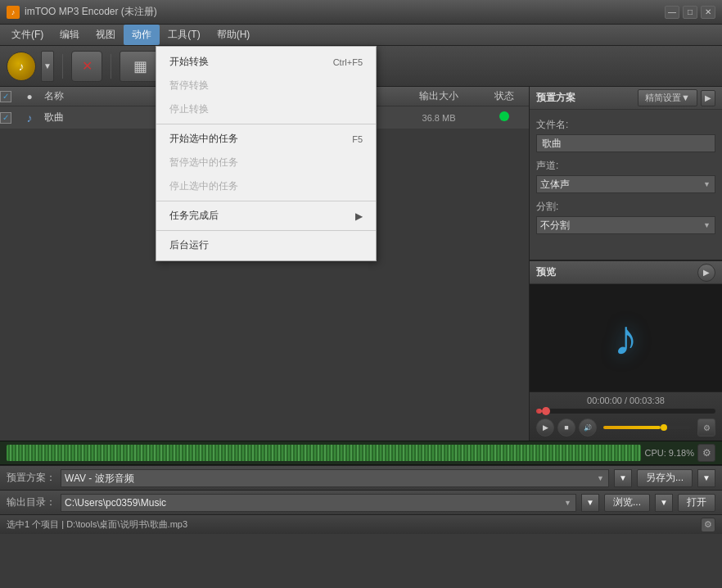 This screenshot has height=588, width=722. What do you see at coordinates (318, 503) in the screenshot?
I see `output-path-wrapper: C:\Users\pc0359\Music` at bounding box center [318, 503].